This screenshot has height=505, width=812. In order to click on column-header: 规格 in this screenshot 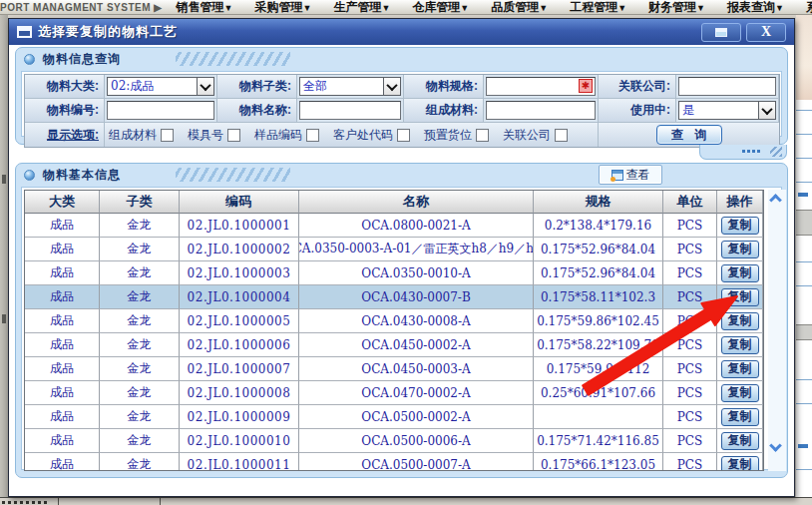, I will do `click(599, 202)`.